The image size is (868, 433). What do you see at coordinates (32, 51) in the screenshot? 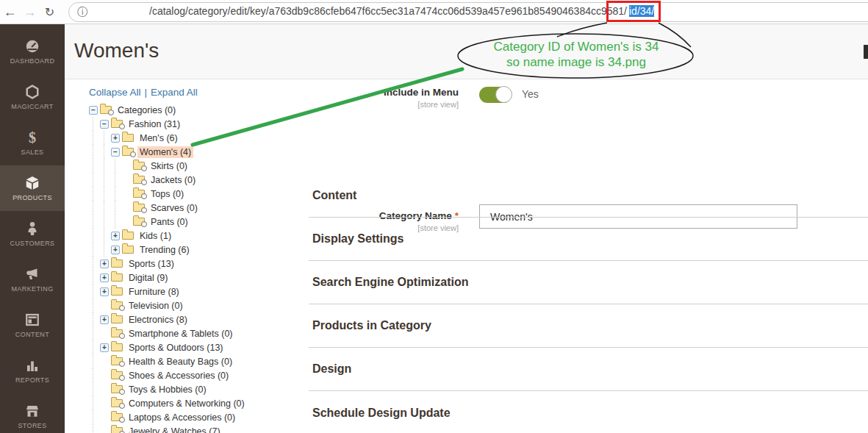
I see `sidebar-item-dashboard: DASHBOARD` at bounding box center [32, 51].